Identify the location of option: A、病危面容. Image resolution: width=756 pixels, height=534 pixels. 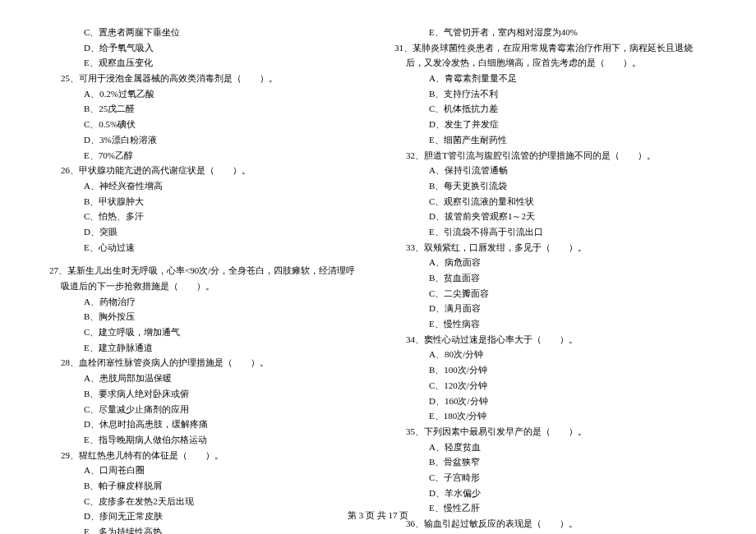
(551, 263).